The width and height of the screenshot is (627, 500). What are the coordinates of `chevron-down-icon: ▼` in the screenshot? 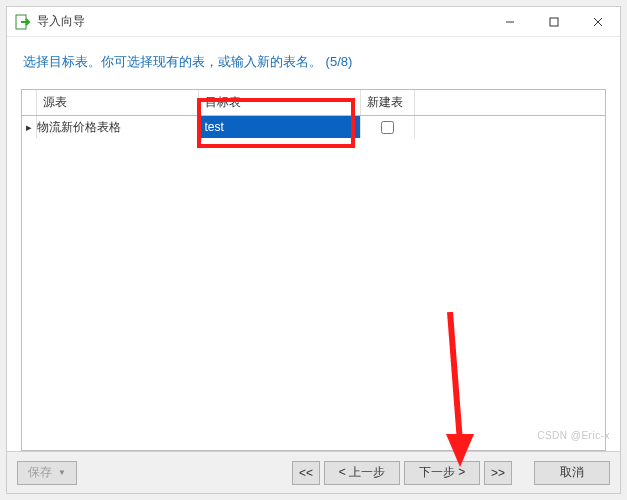 It's located at (62, 472).